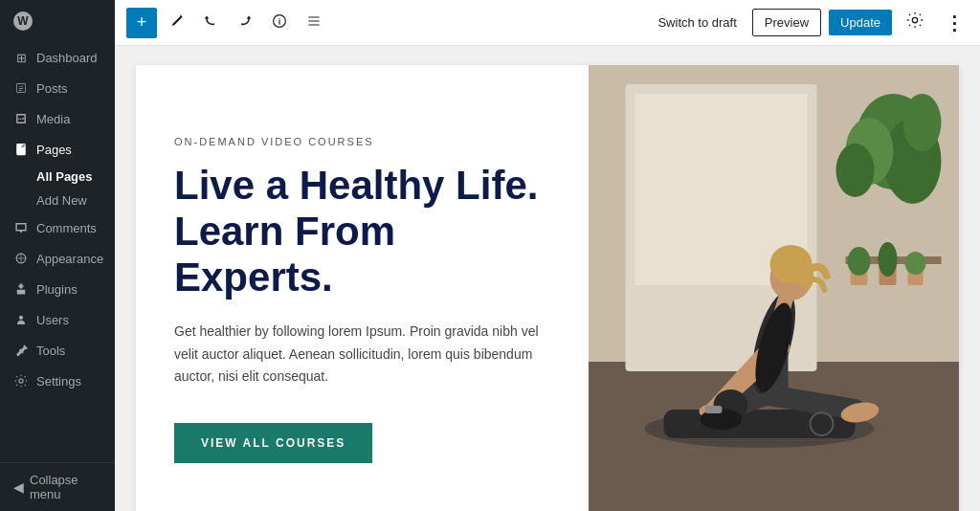 Image resolution: width=980 pixels, height=511 pixels. I want to click on info-icon, so click(279, 23).